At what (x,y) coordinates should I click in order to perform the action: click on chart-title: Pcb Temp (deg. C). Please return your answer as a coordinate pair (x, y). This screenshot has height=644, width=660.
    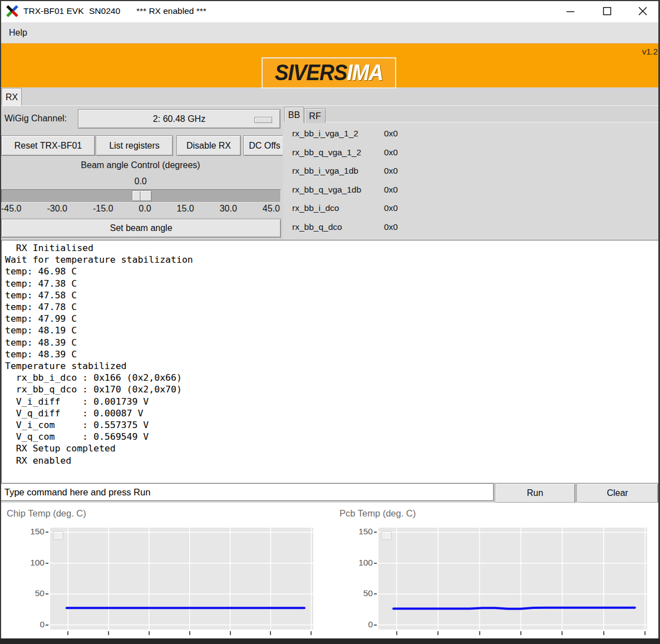
    Looking at the image, I should click on (377, 513).